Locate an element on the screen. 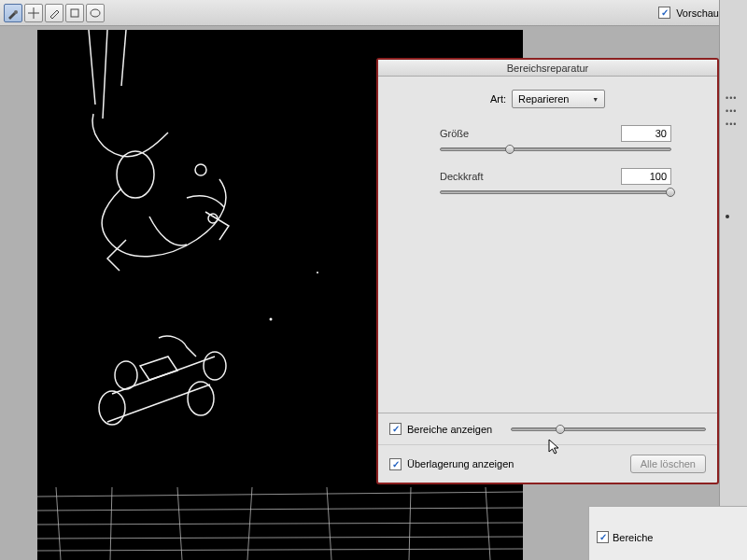  areas-slider-thumb is located at coordinates (560, 429).